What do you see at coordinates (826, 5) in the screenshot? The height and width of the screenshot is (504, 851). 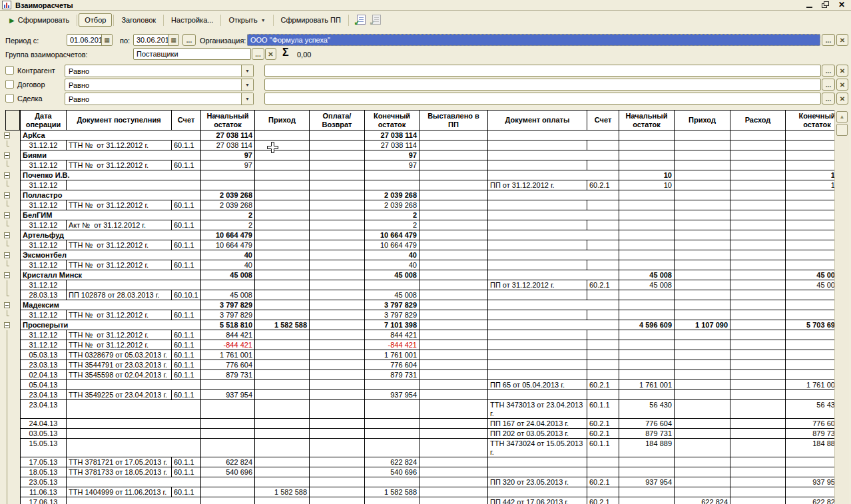 I see `restore-icon` at bounding box center [826, 5].